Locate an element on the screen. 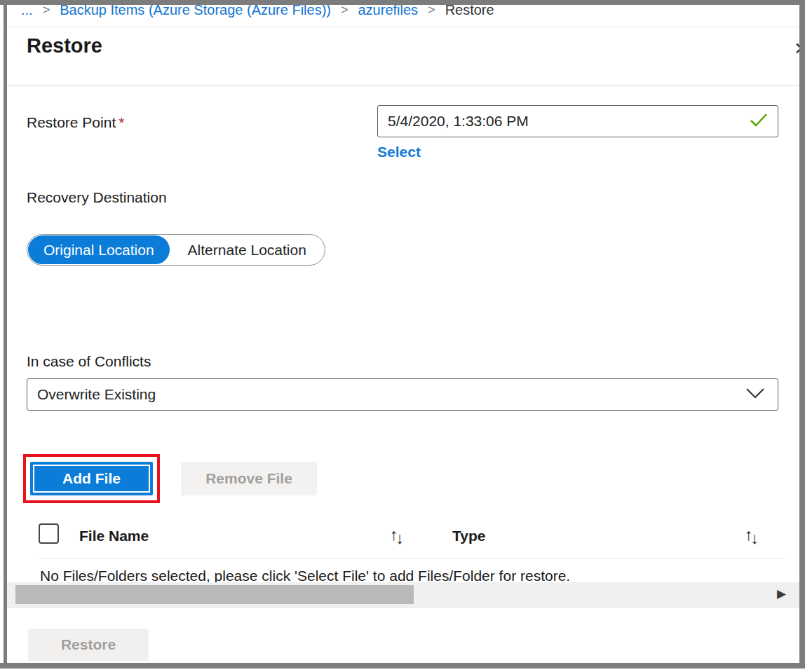 This screenshot has width=805, height=672. window-frame-bottom is located at coordinates (402, 666).